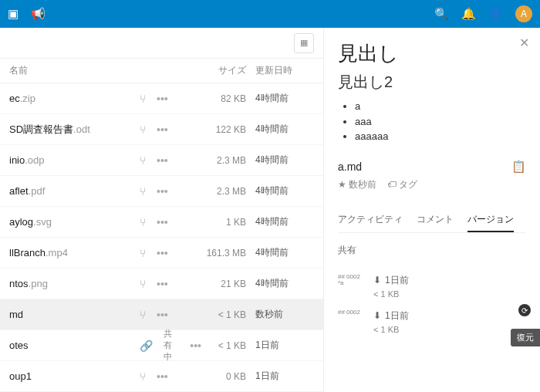  Describe the element at coordinates (403, 185) in the screenshot. I see `tag-button: 🏷 タグ` at that location.